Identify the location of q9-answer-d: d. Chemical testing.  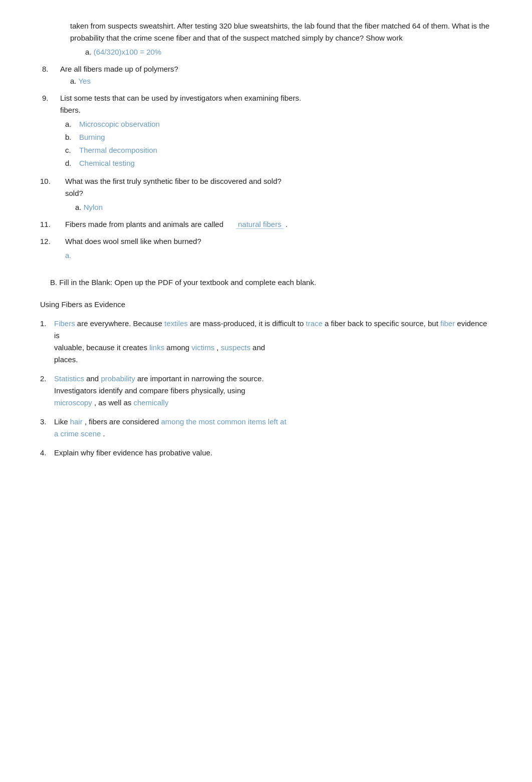
(183, 163).